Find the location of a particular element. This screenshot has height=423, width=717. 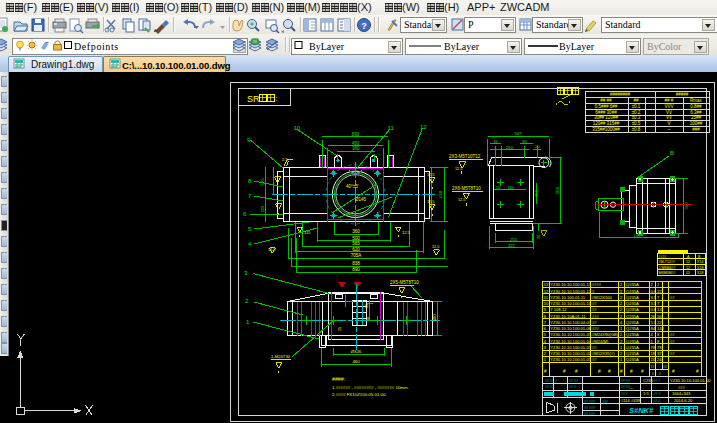

svg-text: #M-T12## is located at coordinates (667, 262).